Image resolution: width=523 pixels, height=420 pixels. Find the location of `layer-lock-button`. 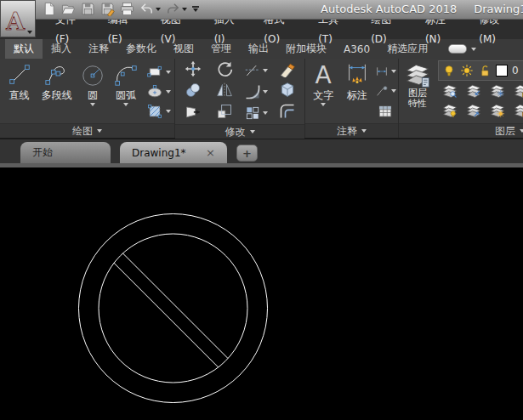

layer-lock-button is located at coordinates (519, 93).